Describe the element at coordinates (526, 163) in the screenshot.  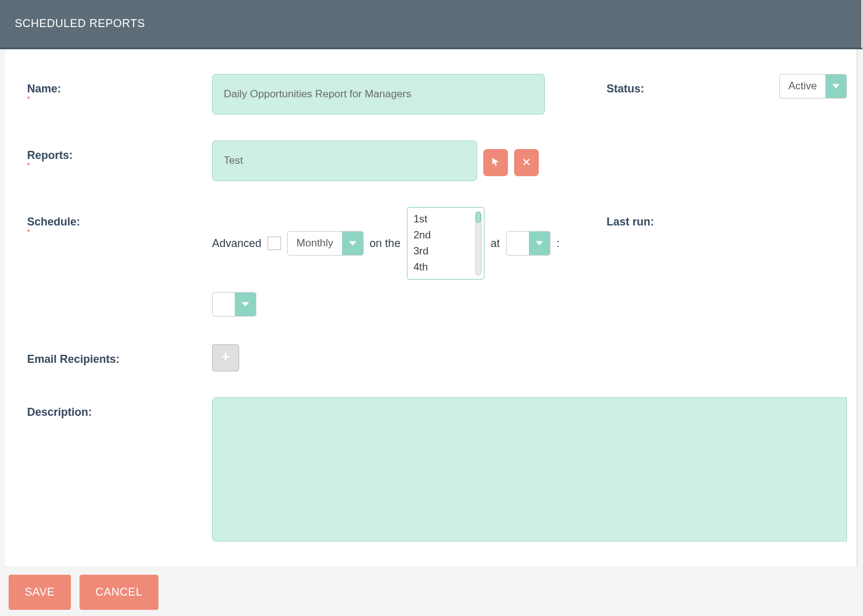
I see `close-icon` at that location.